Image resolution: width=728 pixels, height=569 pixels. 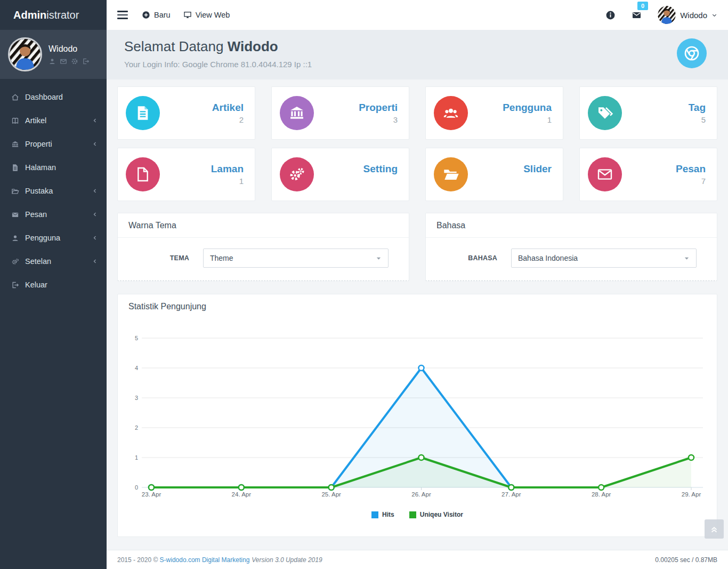 I want to click on users-icon, so click(x=451, y=113).